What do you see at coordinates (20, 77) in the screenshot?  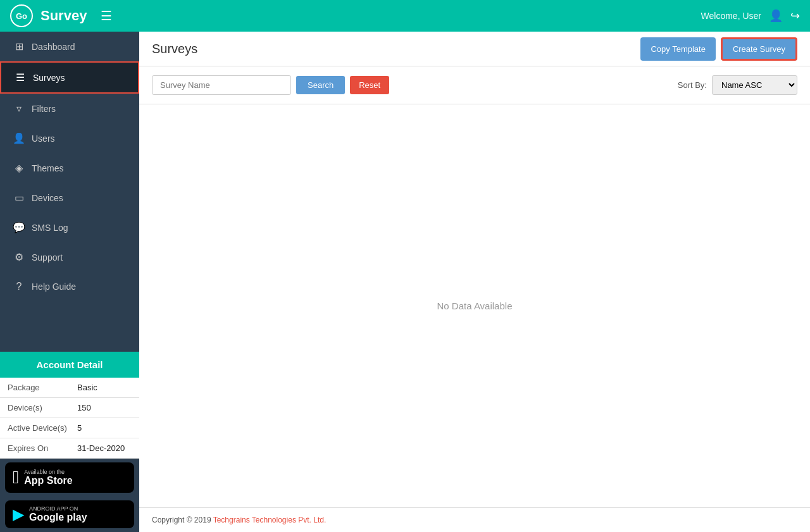 I see `surveys-icon: ☰` at bounding box center [20, 77].